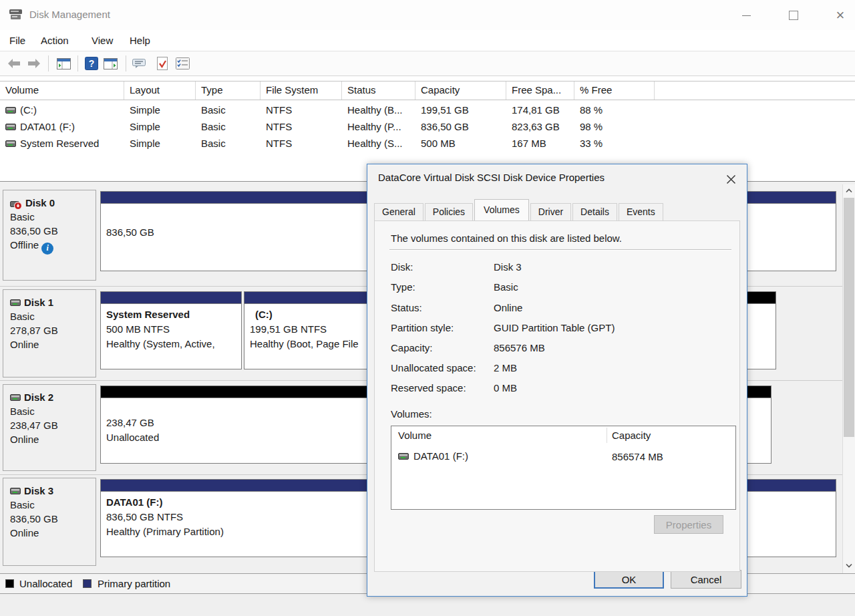 This screenshot has width=855, height=616. Describe the element at coordinates (53, 425) in the screenshot. I see `disk2-size: 238,47 GB` at that location.